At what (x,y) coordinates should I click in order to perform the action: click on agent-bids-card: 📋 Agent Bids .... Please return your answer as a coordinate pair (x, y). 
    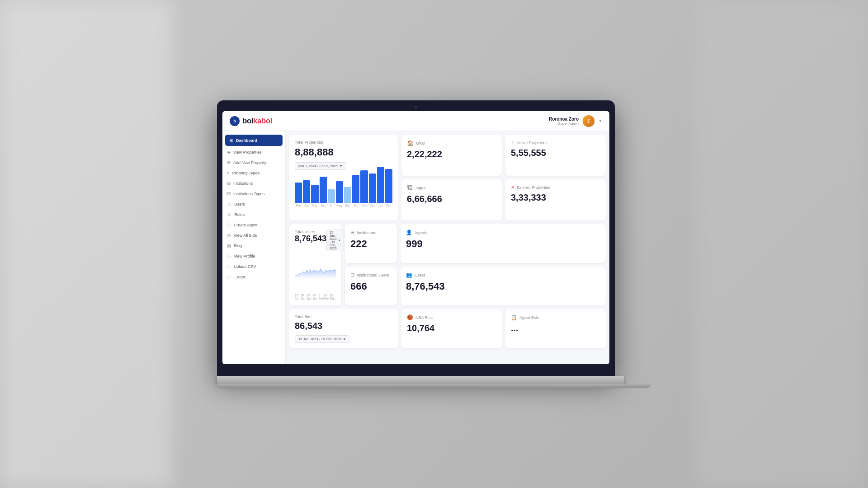
    Looking at the image, I should click on (556, 329).